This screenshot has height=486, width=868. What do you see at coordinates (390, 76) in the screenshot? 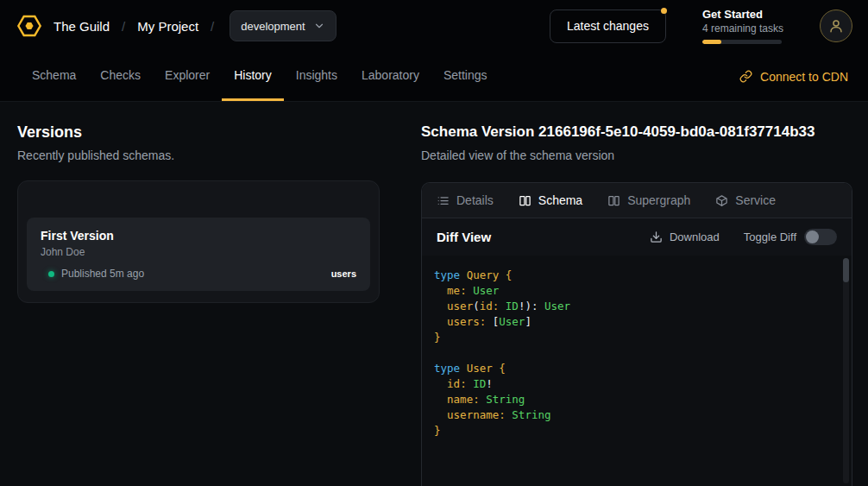
I see `tab-laboratory: Laboratory` at bounding box center [390, 76].